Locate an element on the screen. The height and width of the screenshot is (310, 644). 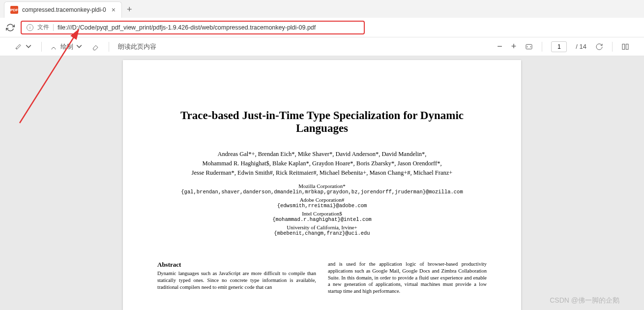
pdf-icon: PDF is located at coordinates (14, 10).